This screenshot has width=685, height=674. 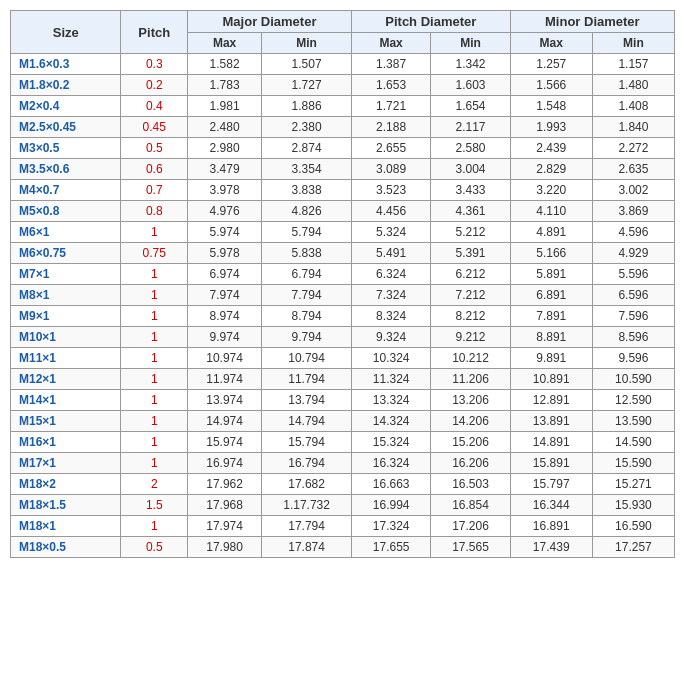 What do you see at coordinates (470, 380) in the screenshot?
I see `cell-pit-min: 11.206` at bounding box center [470, 380].